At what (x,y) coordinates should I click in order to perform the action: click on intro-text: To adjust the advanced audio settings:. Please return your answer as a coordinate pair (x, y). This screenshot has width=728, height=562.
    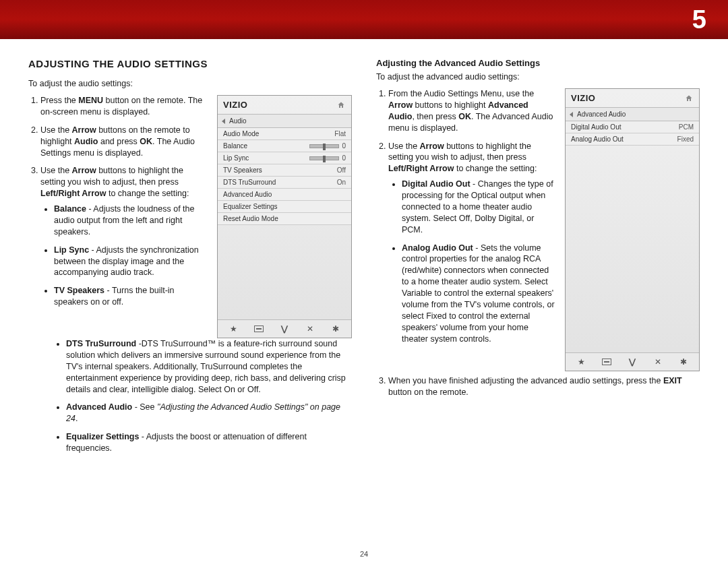
    Looking at the image, I should click on (538, 77).